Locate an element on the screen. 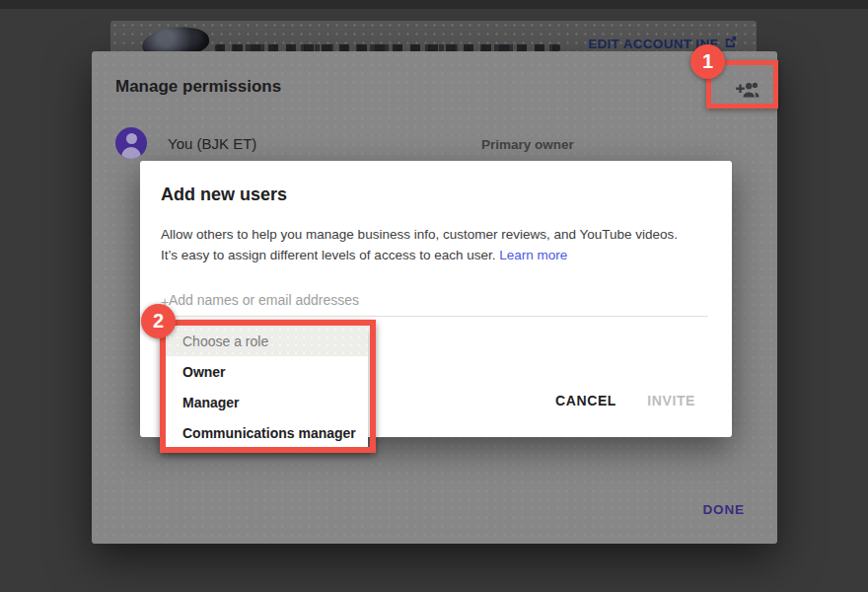  dialog-title: Manage permissions is located at coordinates (198, 87).